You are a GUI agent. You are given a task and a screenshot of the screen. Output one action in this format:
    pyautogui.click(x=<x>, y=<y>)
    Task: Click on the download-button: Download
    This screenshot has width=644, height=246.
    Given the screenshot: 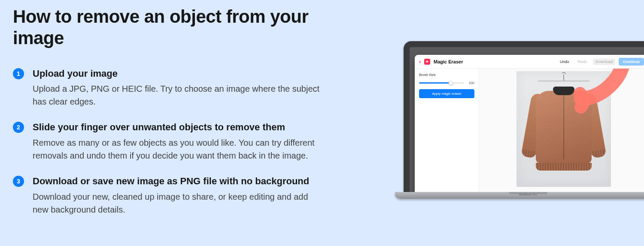 What is the action you would take?
    pyautogui.click(x=604, y=62)
    